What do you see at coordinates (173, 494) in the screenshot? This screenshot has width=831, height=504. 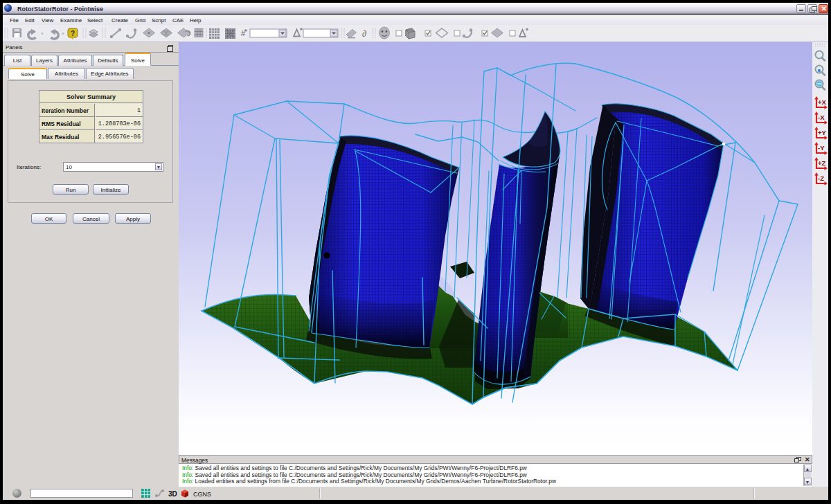 I see `svg-text: 3D` at bounding box center [173, 494].